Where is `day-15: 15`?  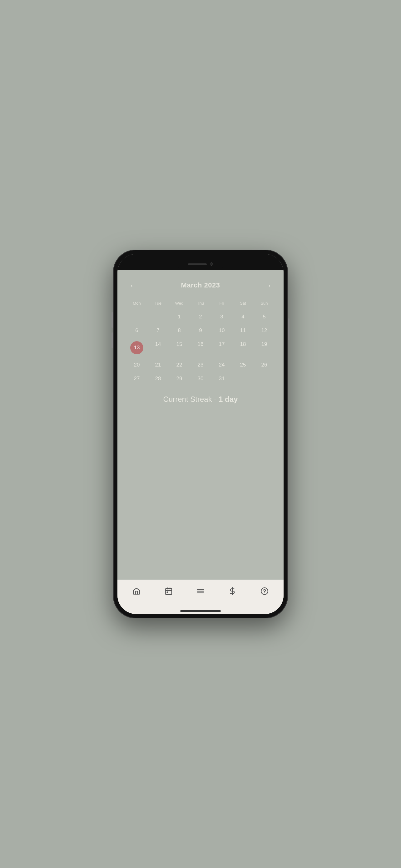
day-15: 15 is located at coordinates (179, 348).